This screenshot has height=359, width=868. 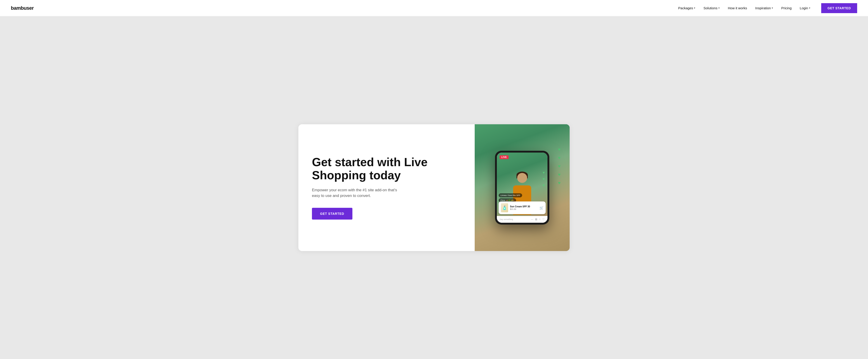 I want to click on share-icon: ↑, so click(x=540, y=219).